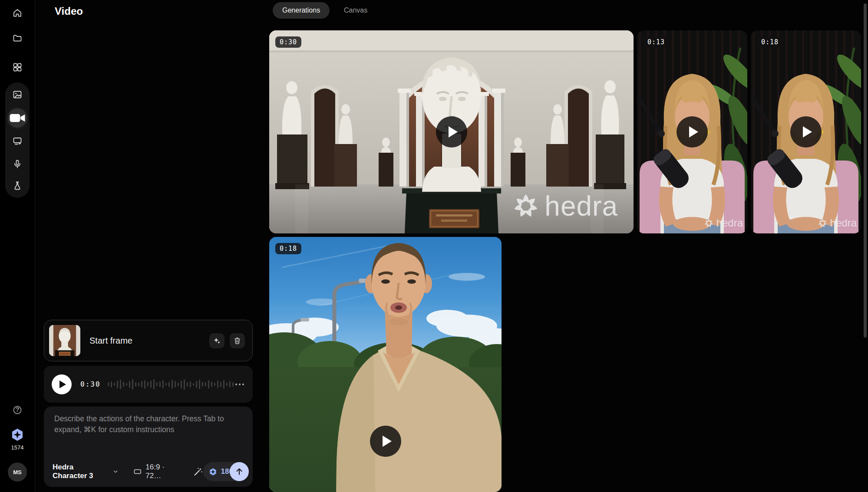 This screenshot has height=492, width=868. Describe the element at coordinates (90, 384) in the screenshot. I see `audio-duration: 0:30` at that location.